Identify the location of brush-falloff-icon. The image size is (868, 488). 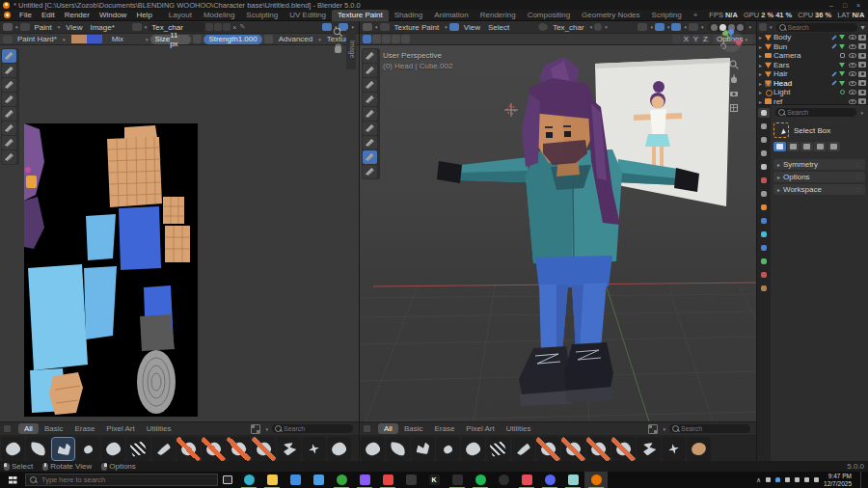
(598, 27).